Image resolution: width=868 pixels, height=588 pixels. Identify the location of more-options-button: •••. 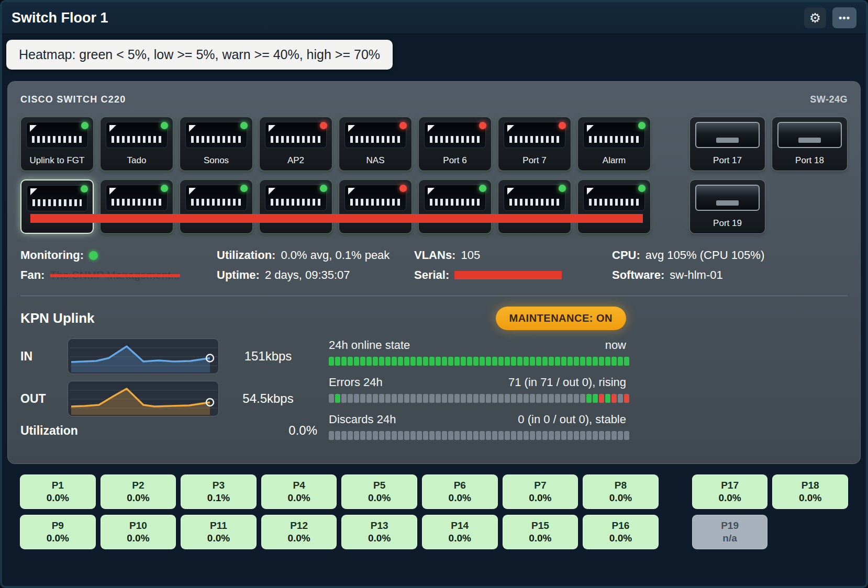
(844, 18).